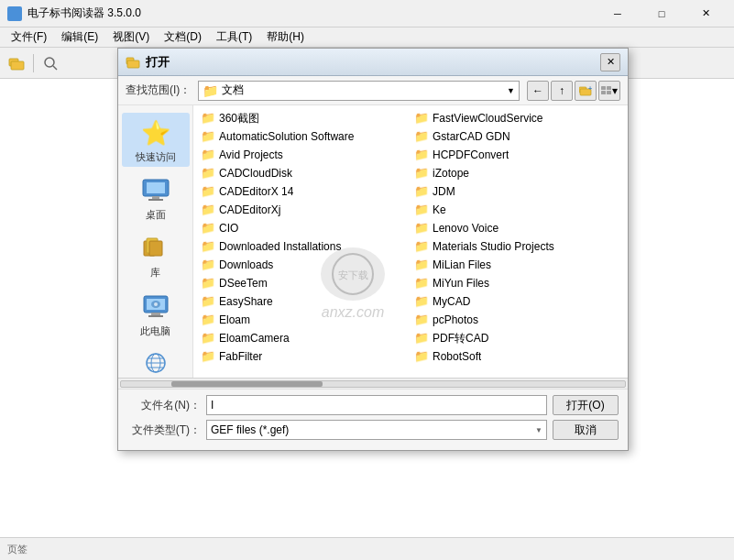 Image resolution: width=734 pixels, height=560 pixels. What do you see at coordinates (156, 255) in the screenshot?
I see `sidebar-item-library: 库` at bounding box center [156, 255].